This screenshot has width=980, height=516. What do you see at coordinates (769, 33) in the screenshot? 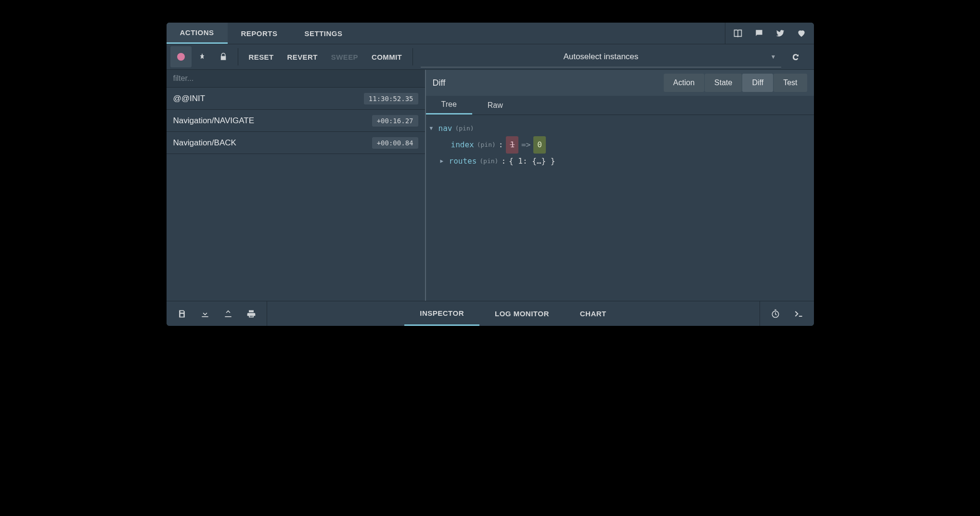
I see `top-icons` at bounding box center [769, 33].